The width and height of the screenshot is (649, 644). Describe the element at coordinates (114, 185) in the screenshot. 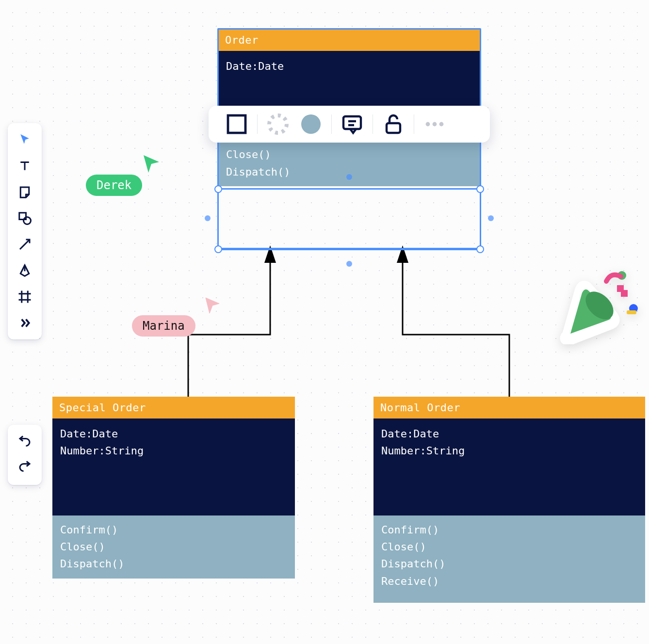

I see `collaborator-tag-derek: Derek` at that location.